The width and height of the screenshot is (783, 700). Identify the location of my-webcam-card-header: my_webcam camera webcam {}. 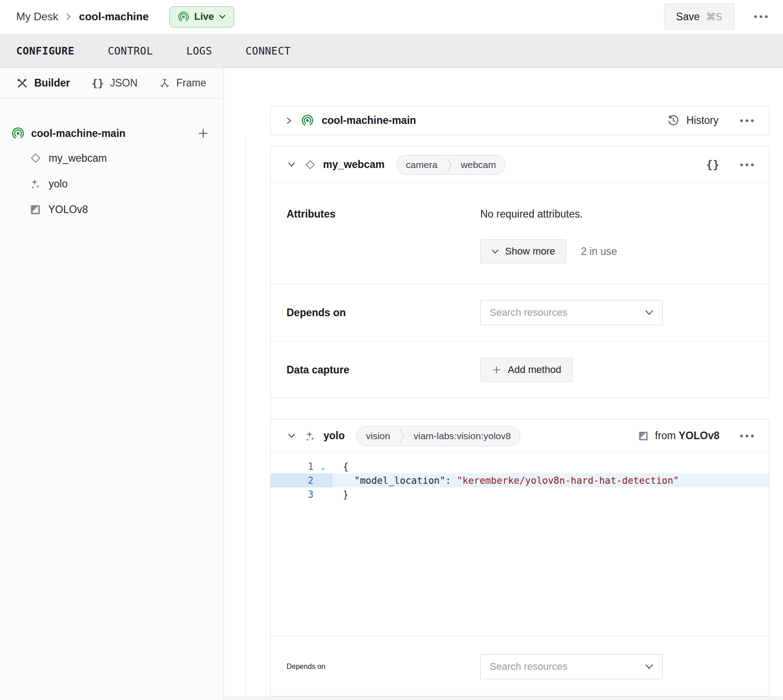
(520, 165).